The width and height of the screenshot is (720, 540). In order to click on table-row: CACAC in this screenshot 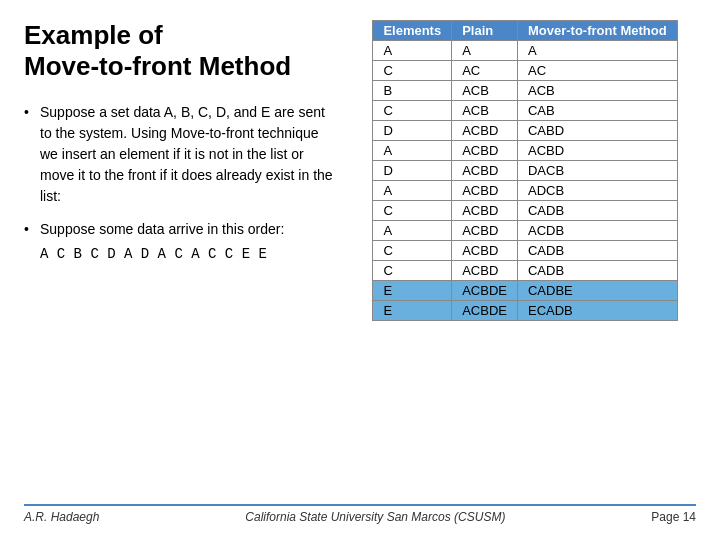, I will do `click(525, 71)`.